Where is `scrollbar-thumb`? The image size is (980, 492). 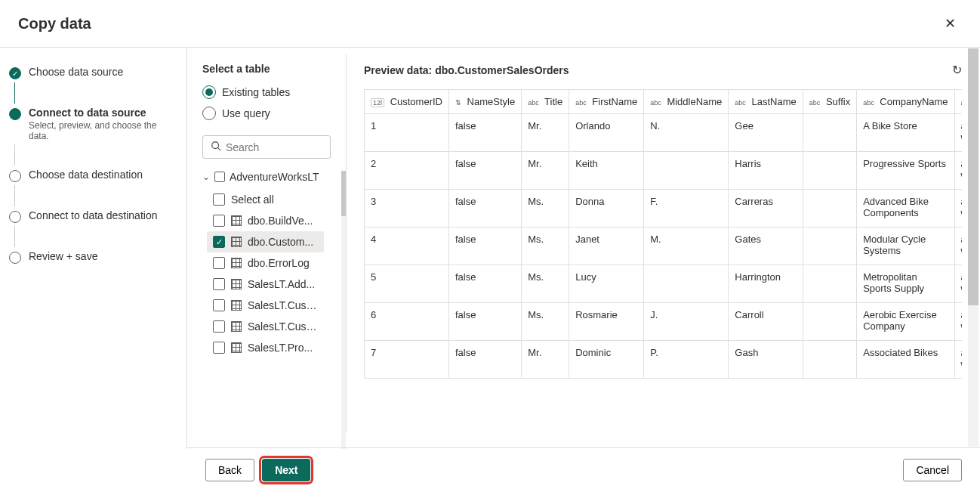 scrollbar-thumb is located at coordinates (973, 177).